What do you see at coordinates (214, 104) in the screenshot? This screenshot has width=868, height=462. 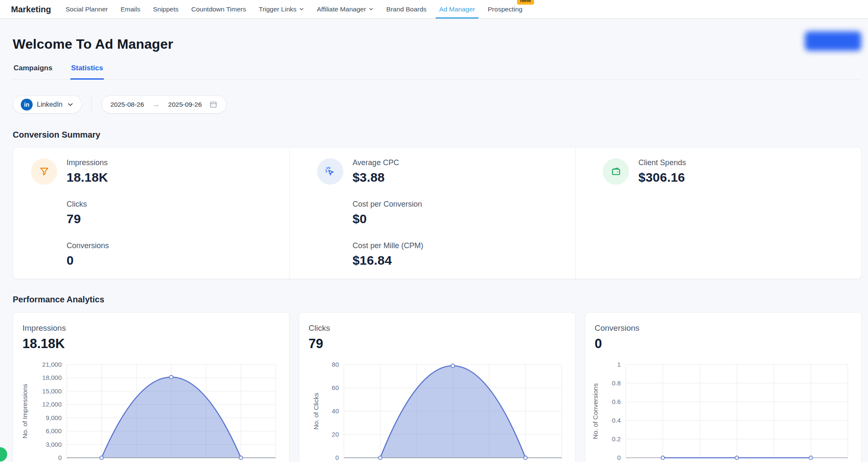 I see `calendar-icon` at bounding box center [214, 104].